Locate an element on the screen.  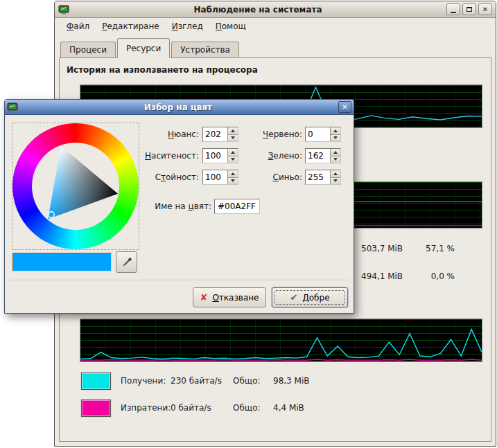
menu-edit: Редактиране is located at coordinates (130, 26).